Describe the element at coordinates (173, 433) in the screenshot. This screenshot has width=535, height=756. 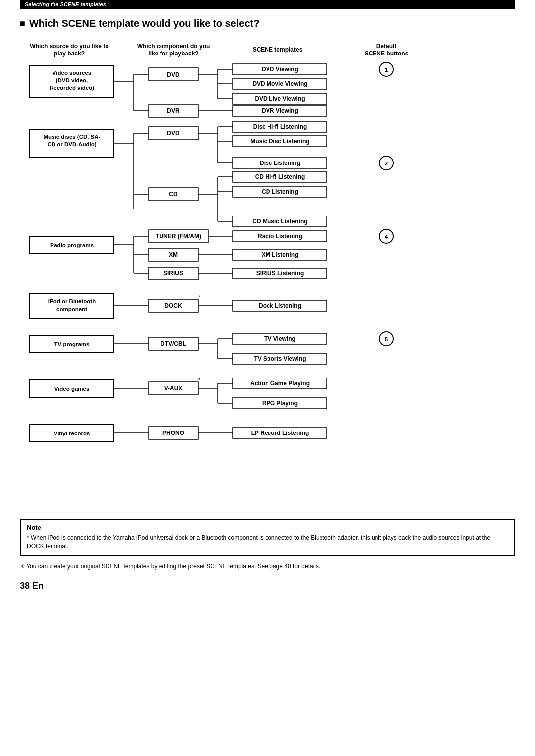
I see `svg-text: PHONO` at that location.